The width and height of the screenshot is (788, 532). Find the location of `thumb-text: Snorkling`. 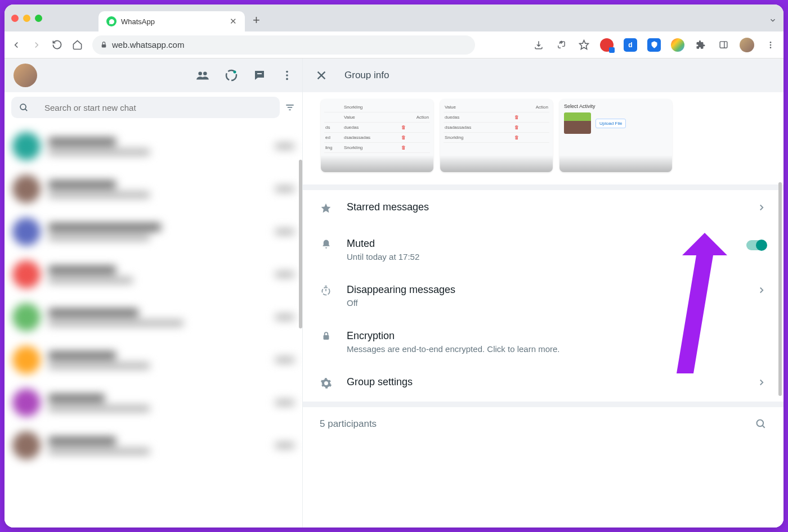

thumb-text: Snorkling is located at coordinates (371, 107).